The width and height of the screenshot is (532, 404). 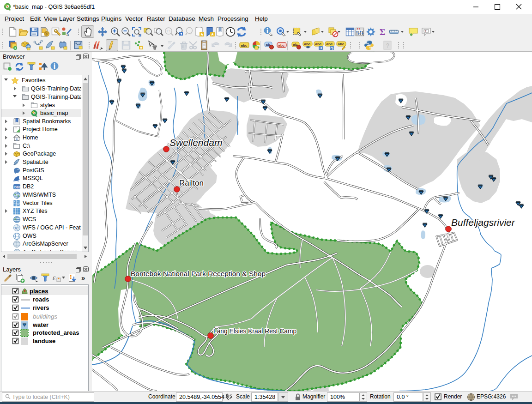 I want to click on svg-text: Lang Elsies Kraal Rest Camp, so click(x=255, y=332).